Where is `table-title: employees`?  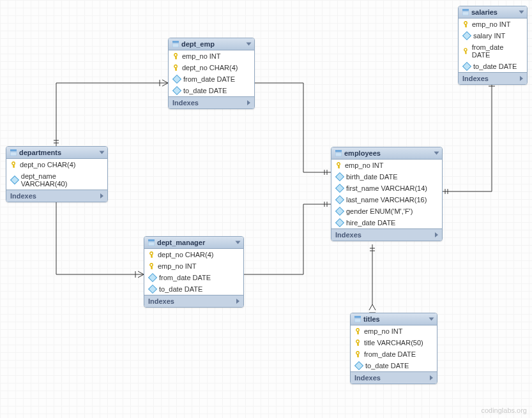
table-title: employees is located at coordinates (363, 153).